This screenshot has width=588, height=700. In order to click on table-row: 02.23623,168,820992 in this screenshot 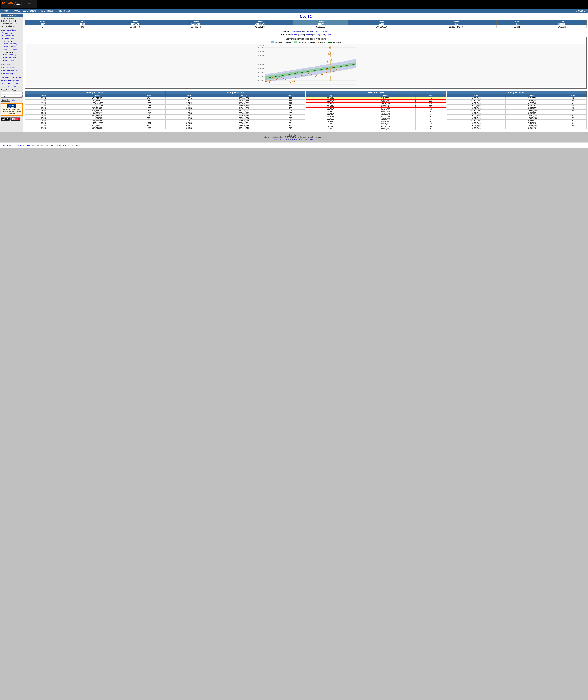, I will do `click(95, 126)`.